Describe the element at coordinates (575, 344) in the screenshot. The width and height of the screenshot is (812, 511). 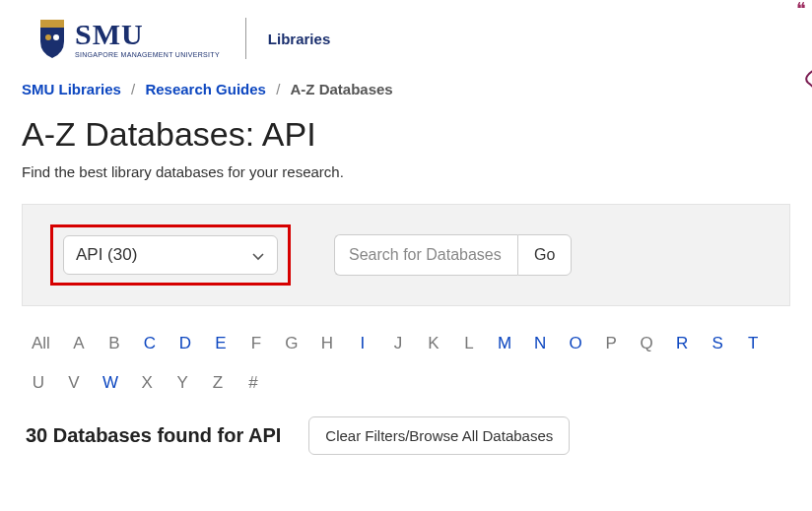
I see `alpha-item-o: O` at that location.